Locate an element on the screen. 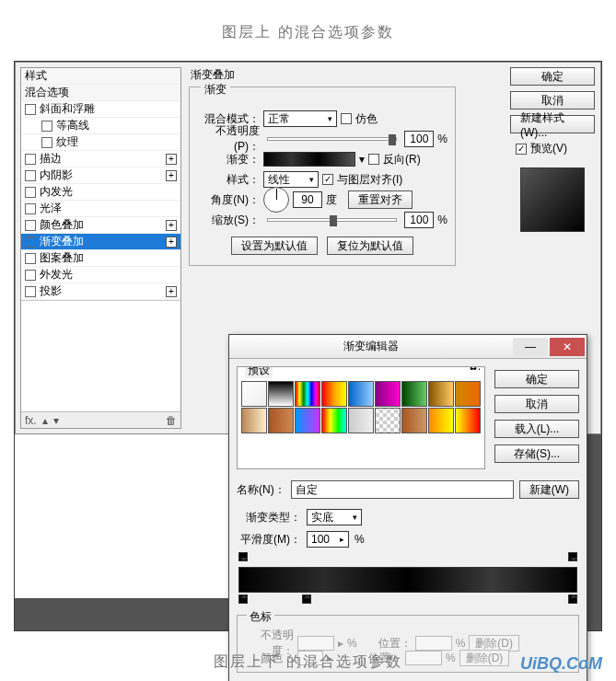 This screenshot has height=681, width=616. scale-slider is located at coordinates (331, 220).